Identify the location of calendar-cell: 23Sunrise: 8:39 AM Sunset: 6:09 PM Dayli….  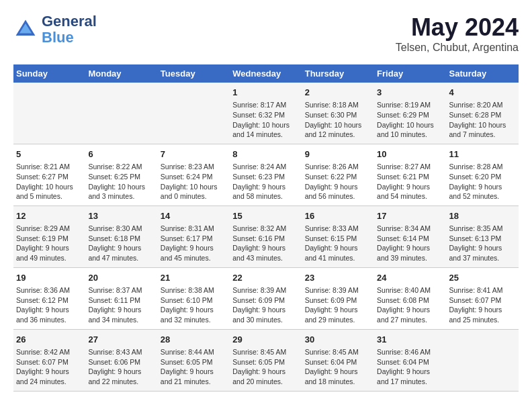
(339, 298).